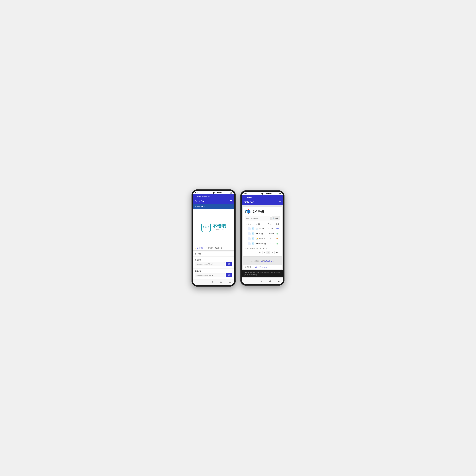  Describe the element at coordinates (278, 224) in the screenshot. I see `col-format: 格式` at that location.